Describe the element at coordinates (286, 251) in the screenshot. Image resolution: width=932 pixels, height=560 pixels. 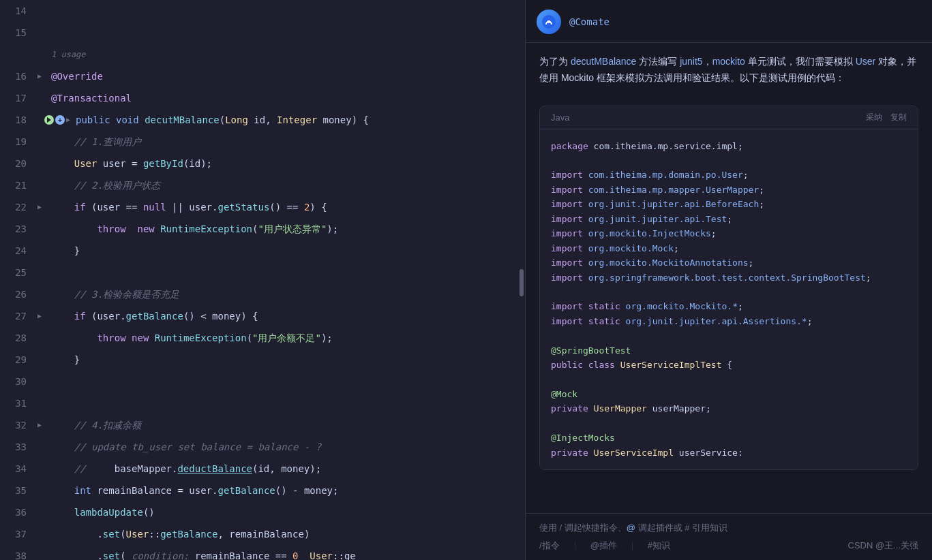
I see `line-content-24: }` at that location.